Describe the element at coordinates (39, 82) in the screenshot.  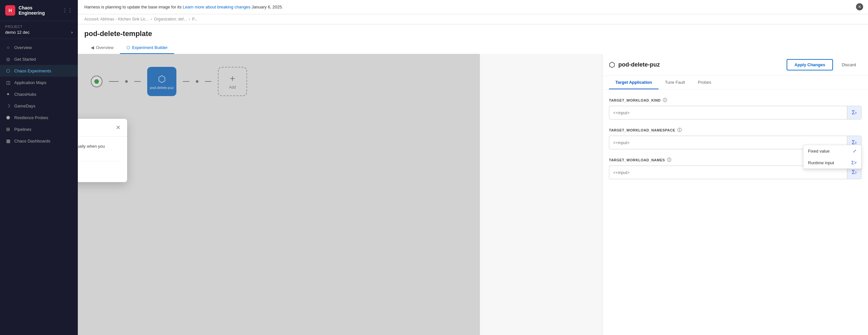
I see `sidebar-item-application-maps: ◫ Application Maps` at that location.